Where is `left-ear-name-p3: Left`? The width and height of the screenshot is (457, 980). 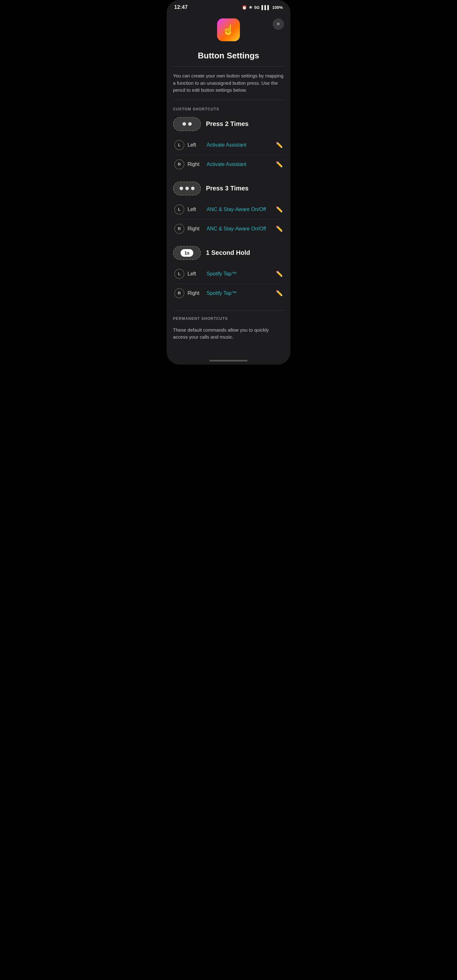
left-ear-name-p3: Left is located at coordinates (195, 209).